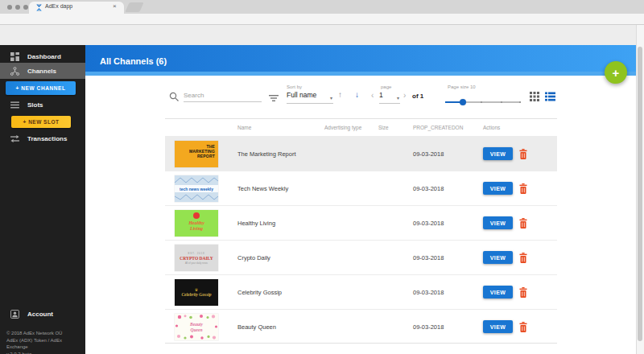 The width and height of the screenshot is (644, 354). I want to click on filter-sort-icon, so click(274, 98).